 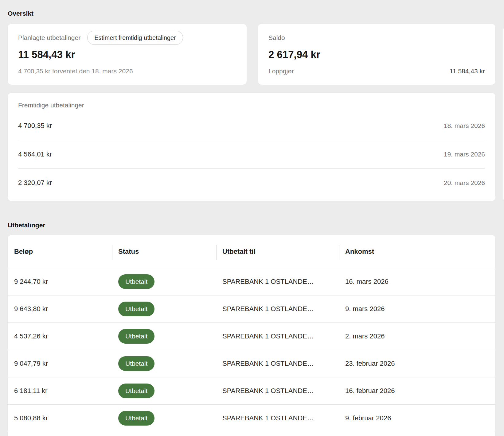 I want to click on payout-arrival: 16. februar 2026, so click(x=417, y=391).